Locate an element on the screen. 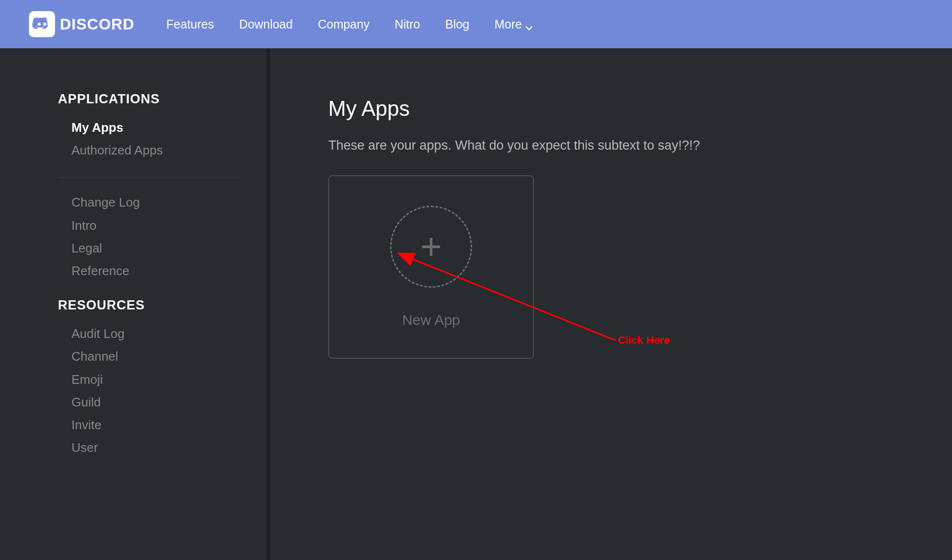 The height and width of the screenshot is (560, 952). sidebar-item-user: User is located at coordinates (156, 448).